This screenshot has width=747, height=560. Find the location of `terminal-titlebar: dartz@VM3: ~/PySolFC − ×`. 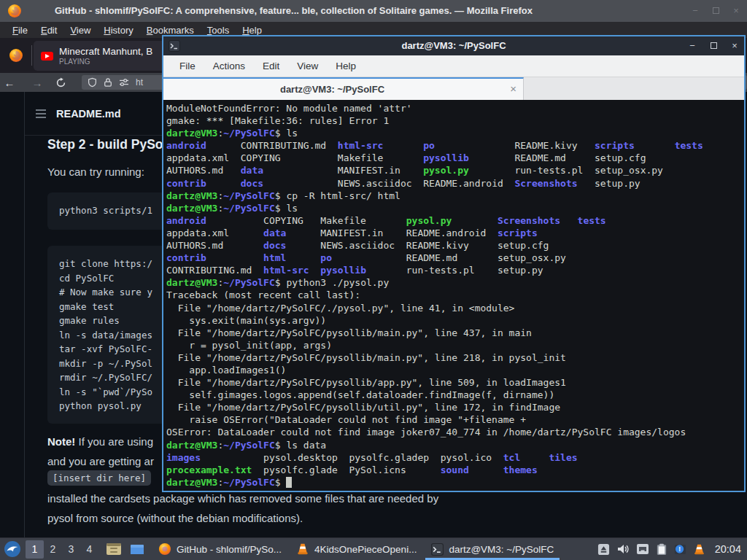

terminal-titlebar: dartz@VM3: ~/PySolFC − × is located at coordinates (454, 46).